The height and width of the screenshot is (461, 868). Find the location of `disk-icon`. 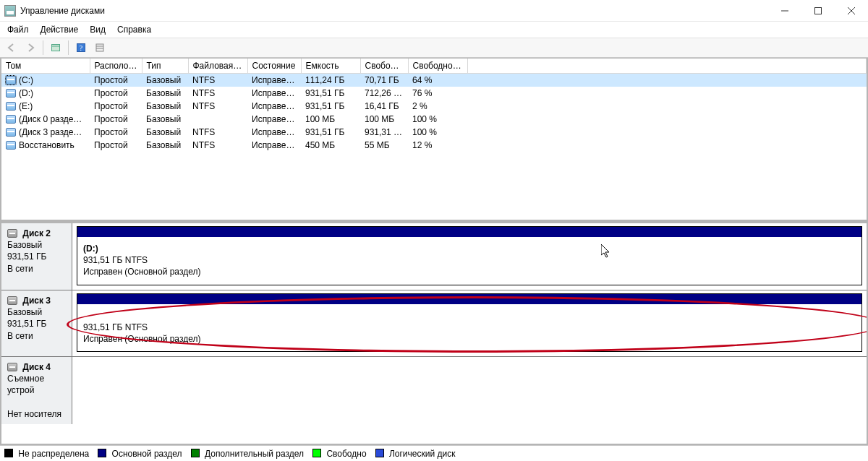

disk-icon is located at coordinates (12, 233).